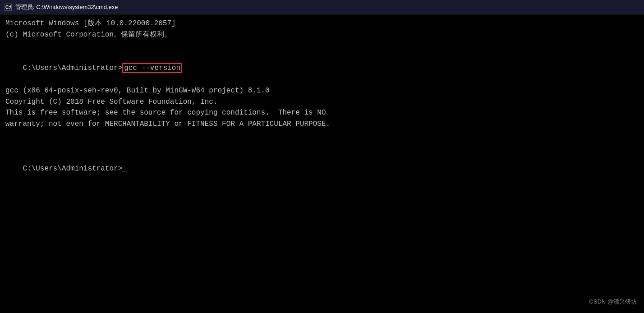 The image size is (644, 313). Describe the element at coordinates (67, 7) in the screenshot. I see `title-bar-text: 管理员: C:\Windows\system32\cmd.exe` at that location.